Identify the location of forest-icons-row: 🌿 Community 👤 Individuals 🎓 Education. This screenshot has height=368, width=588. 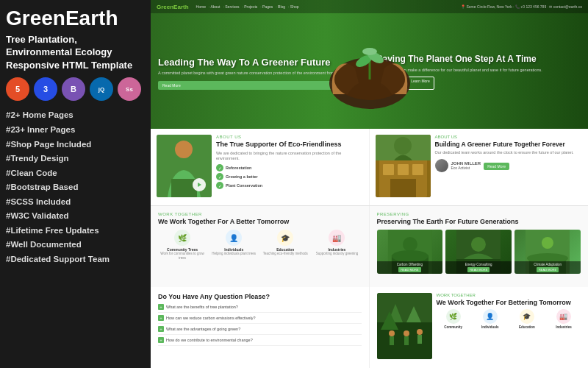
(509, 319).